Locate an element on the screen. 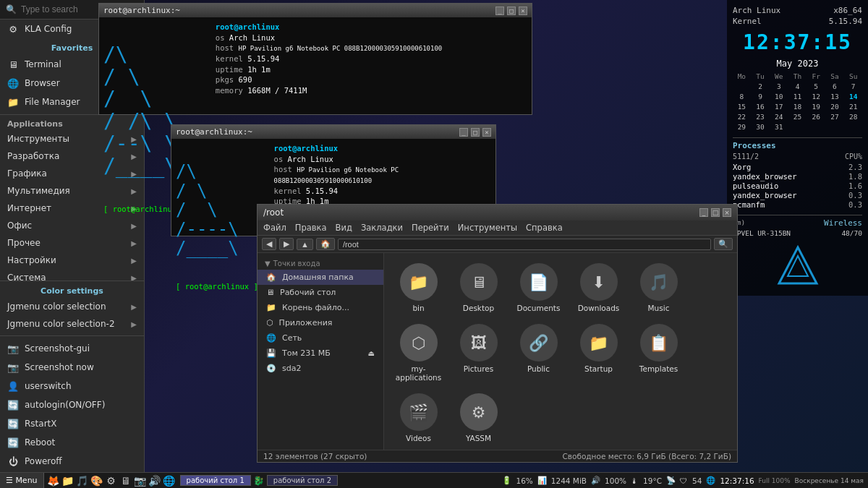  fm-menu-help: Справка is located at coordinates (544, 228).